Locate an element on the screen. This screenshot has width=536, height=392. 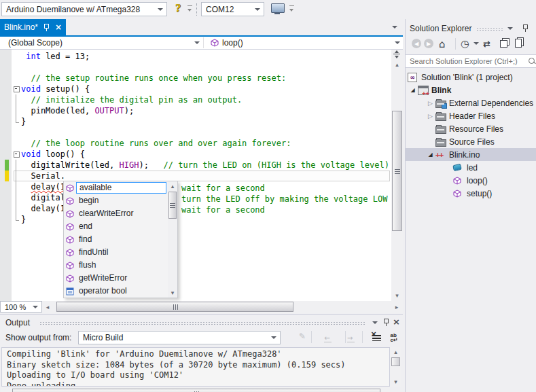
next-message-icon: → is located at coordinates (350, 338).